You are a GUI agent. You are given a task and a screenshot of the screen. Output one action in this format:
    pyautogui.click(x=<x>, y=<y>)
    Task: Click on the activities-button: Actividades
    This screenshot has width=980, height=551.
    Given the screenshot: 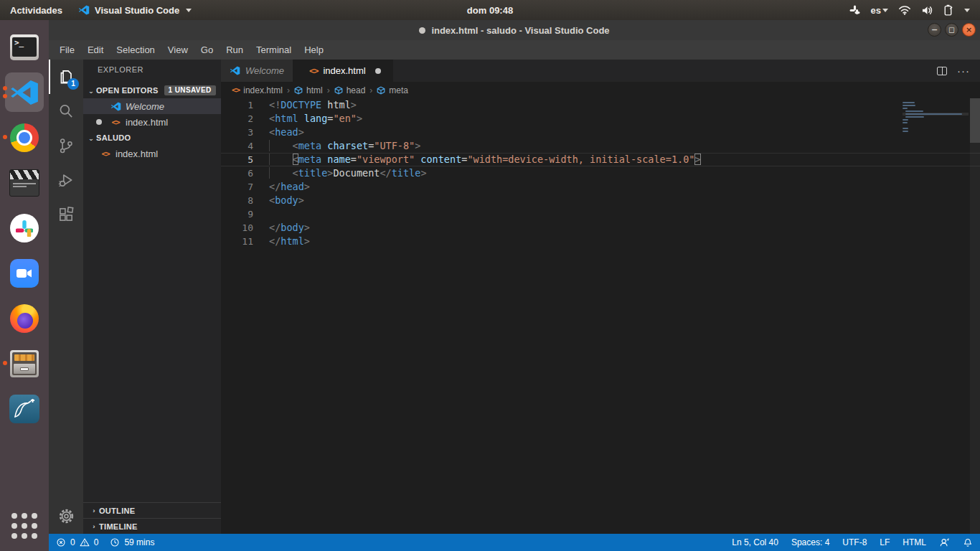 What is the action you would take?
    pyautogui.click(x=36, y=10)
    